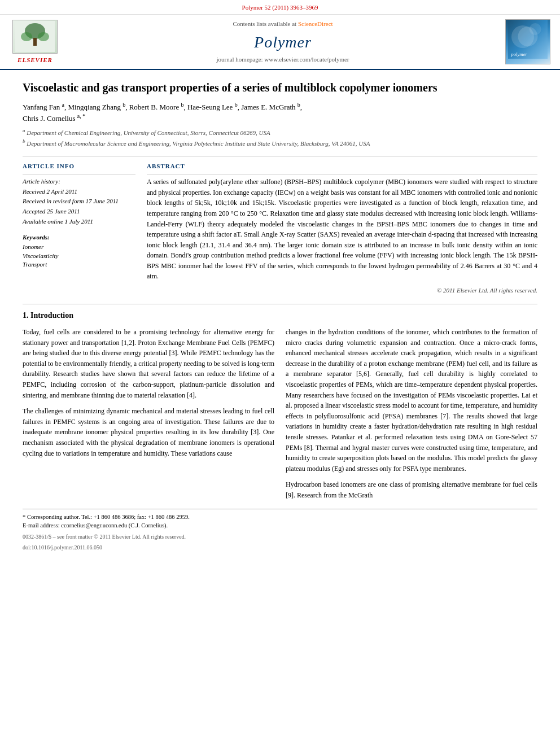 This screenshot has height=747, width=560. What do you see at coordinates (35, 37) in the screenshot?
I see `elsevier-emblem` at bounding box center [35, 37].